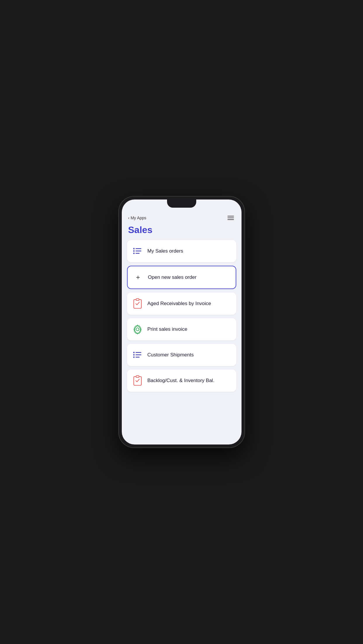  What do you see at coordinates (182, 304) in the screenshot?
I see `menu-item-aged-receivables: Aged Receivables by Invoice` at bounding box center [182, 304].